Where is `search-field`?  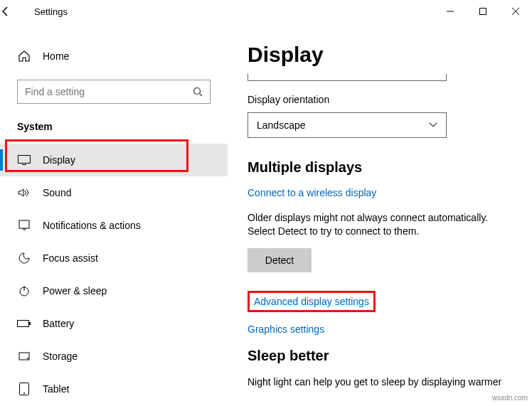
search-field is located at coordinates (109, 92).